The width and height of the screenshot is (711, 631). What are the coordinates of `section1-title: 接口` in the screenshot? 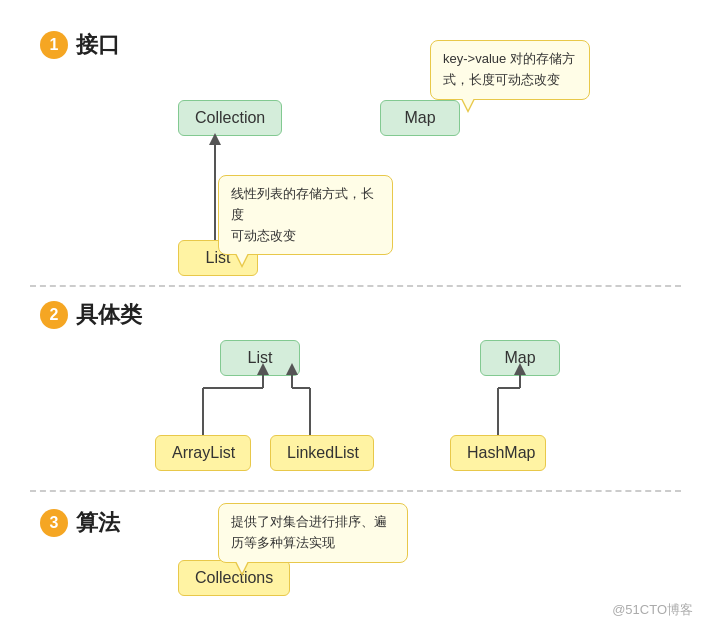 It's located at (98, 45).